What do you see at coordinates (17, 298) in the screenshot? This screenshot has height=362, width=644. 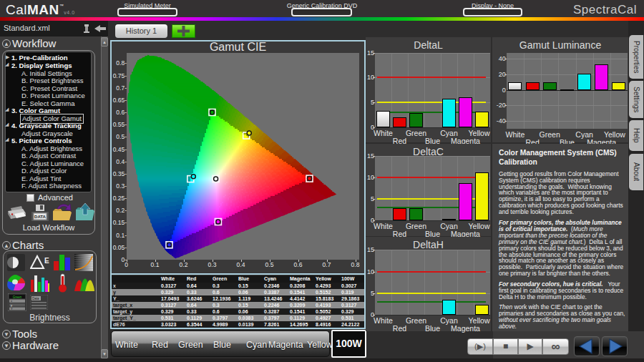 I see `svg-text: Green` at bounding box center [17, 298].